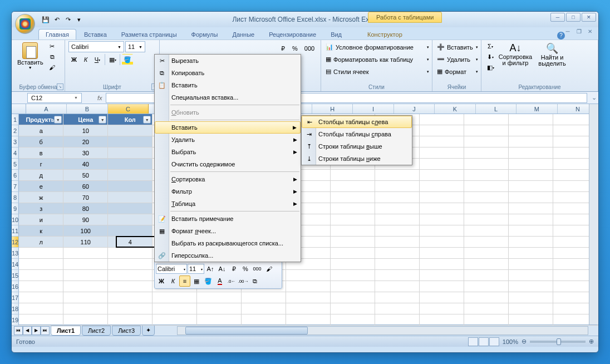 This screenshot has height=364, width=610. What do you see at coordinates (86, 175) in the screenshot?
I see `cell: 50` at bounding box center [86, 175].